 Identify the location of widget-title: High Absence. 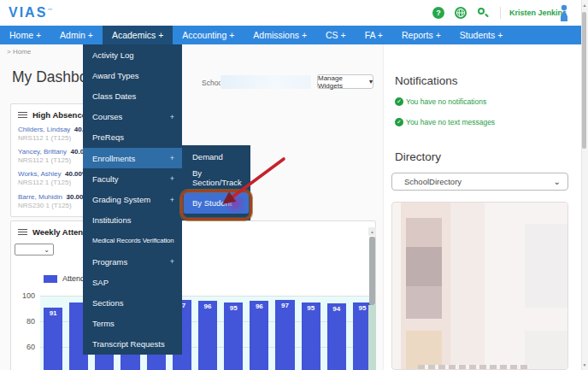
(60, 115).